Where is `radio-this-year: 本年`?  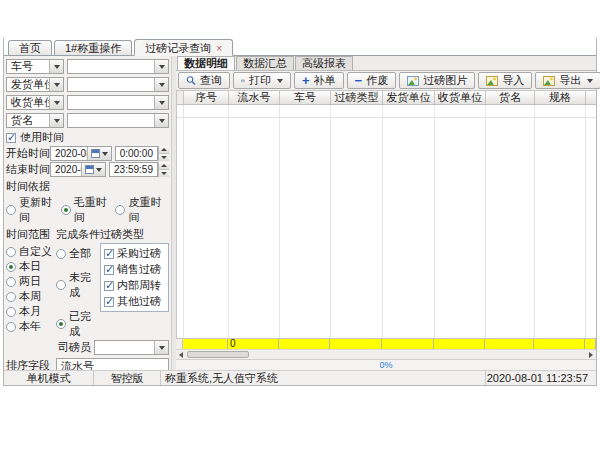
radio-this-year: 本年 is located at coordinates (31, 326).